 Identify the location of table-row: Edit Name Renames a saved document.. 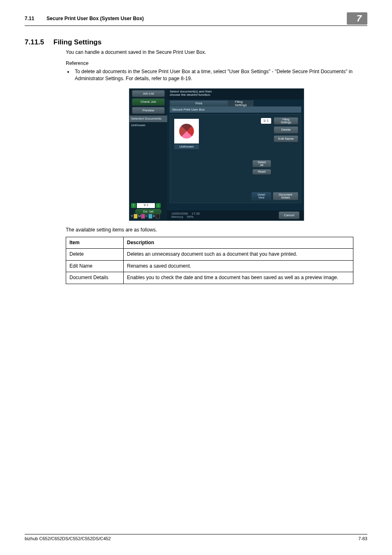
(210, 266).